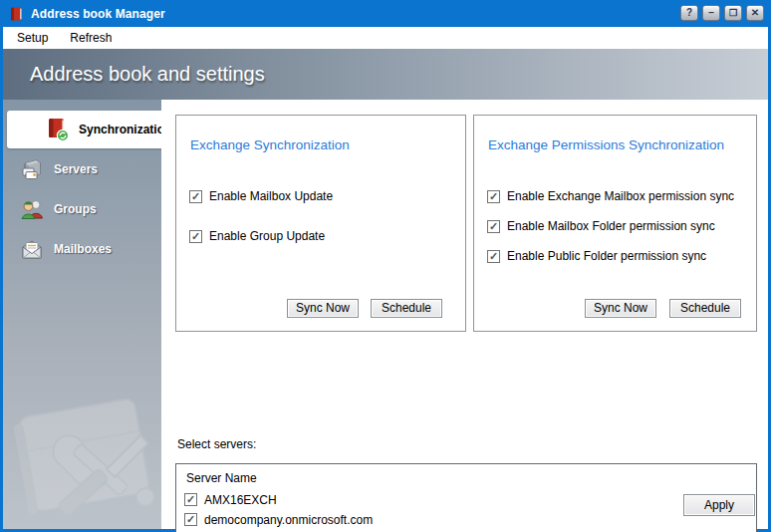 This screenshot has width=771, height=532. Describe the element at coordinates (755, 13) in the screenshot. I see `close-button: ✕` at that location.